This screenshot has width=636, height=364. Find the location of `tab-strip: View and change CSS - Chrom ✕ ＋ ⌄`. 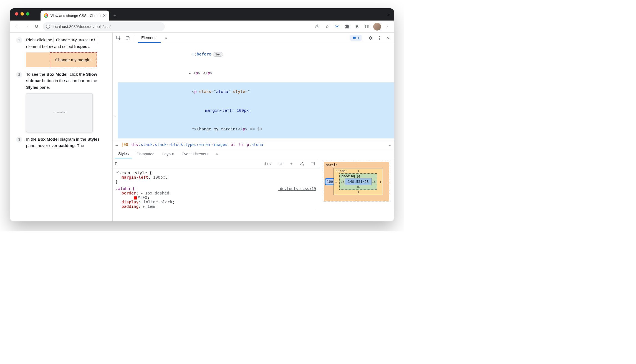

tab-strip: View and change CSS - Chrom ✕ ＋ ⌄ is located at coordinates (202, 14).